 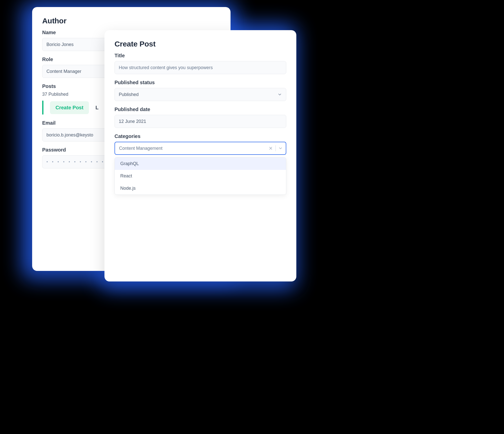 What do you see at coordinates (97, 108) in the screenshot?
I see `link-tab: L` at bounding box center [97, 108].